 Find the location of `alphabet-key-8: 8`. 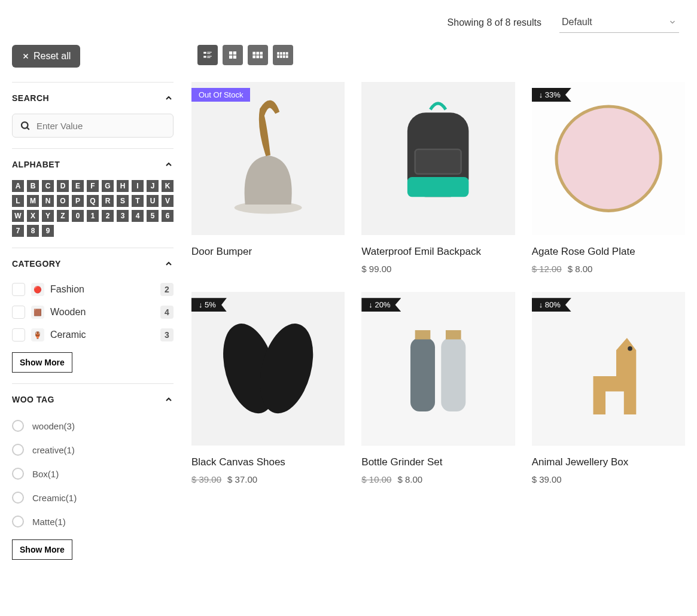

alphabet-key-8: 8 is located at coordinates (33, 231).